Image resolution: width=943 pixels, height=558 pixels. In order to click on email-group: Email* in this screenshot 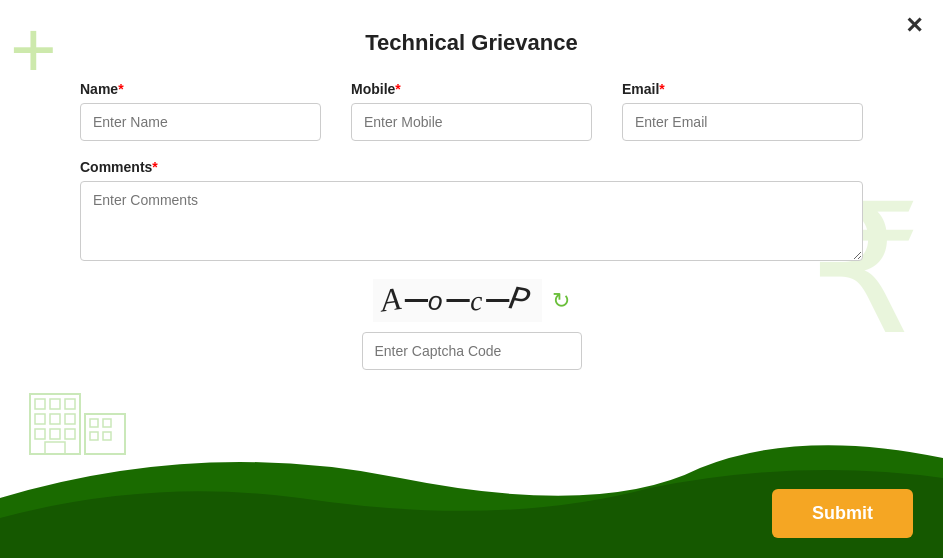, I will do `click(742, 111)`.